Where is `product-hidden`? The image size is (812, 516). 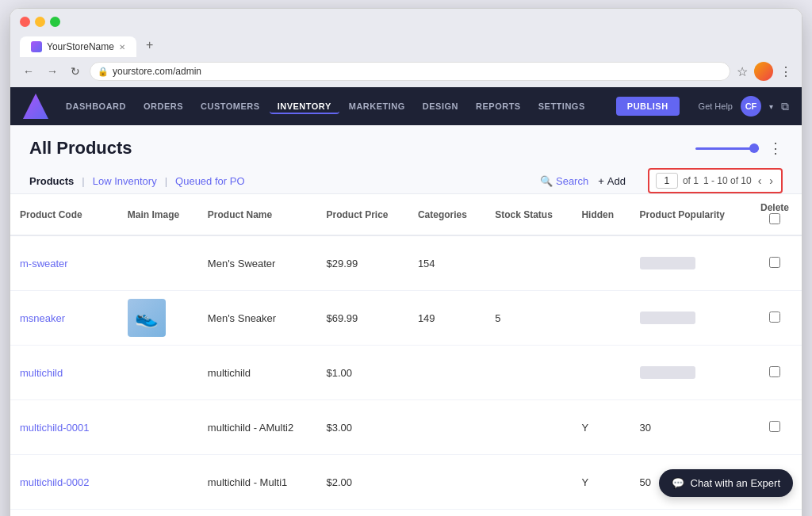
product-hidden is located at coordinates (601, 373).